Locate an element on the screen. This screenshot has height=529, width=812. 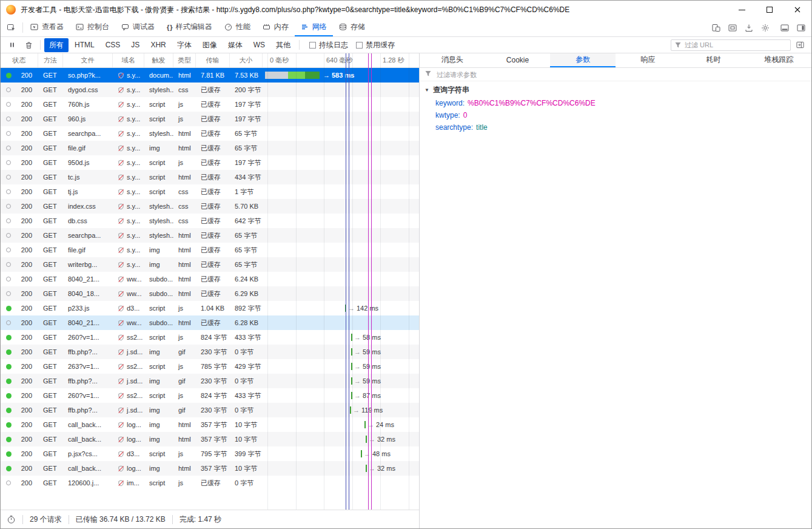
tool-tab-console: 控制台 is located at coordinates (92, 28).